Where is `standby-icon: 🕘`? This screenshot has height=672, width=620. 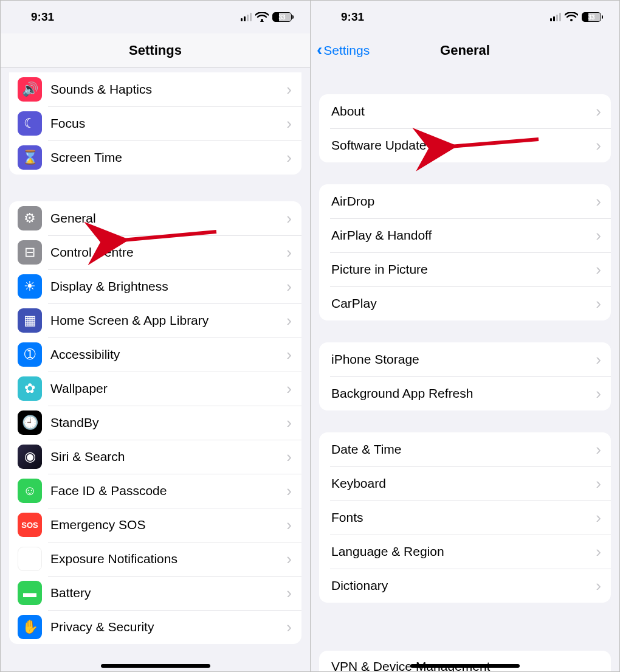 standby-icon: 🕘 is located at coordinates (30, 423).